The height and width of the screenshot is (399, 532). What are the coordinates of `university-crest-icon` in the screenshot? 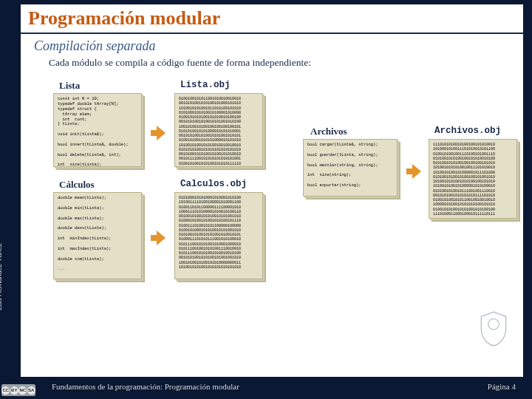 It's located at (494, 329).